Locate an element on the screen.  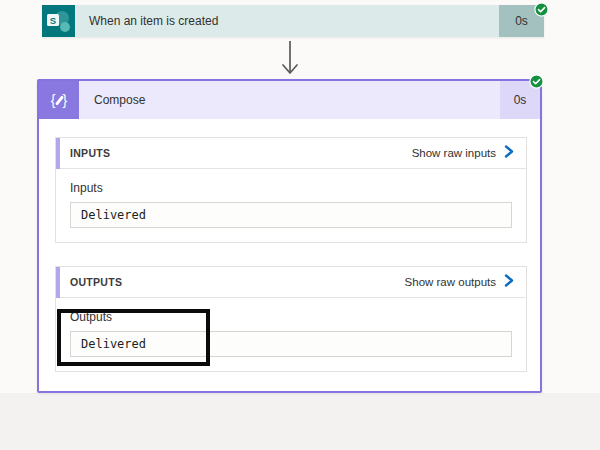
inputs-header-label: INPUTS is located at coordinates (90, 153).